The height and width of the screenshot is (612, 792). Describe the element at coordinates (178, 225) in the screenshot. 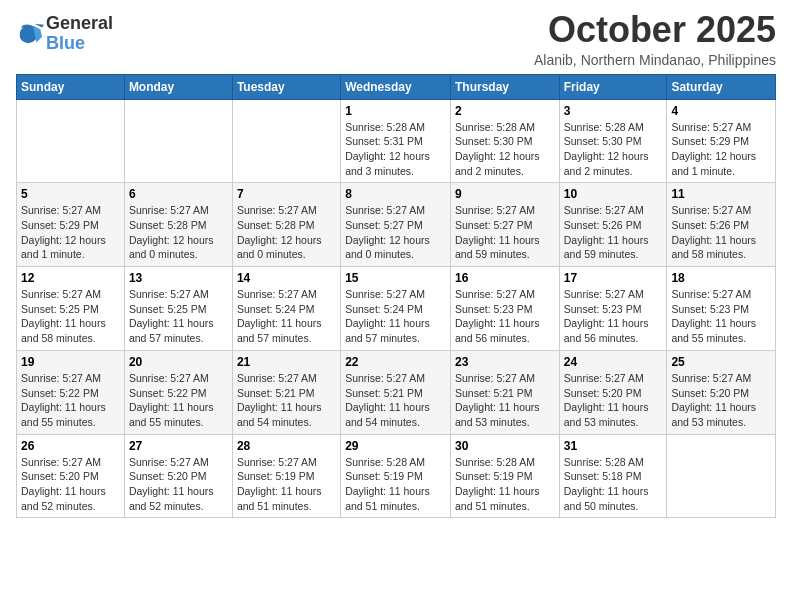

I see `day-cell: 6Sunrise: 5:27 AM Sunset: 5:28 PM Daylig…` at that location.